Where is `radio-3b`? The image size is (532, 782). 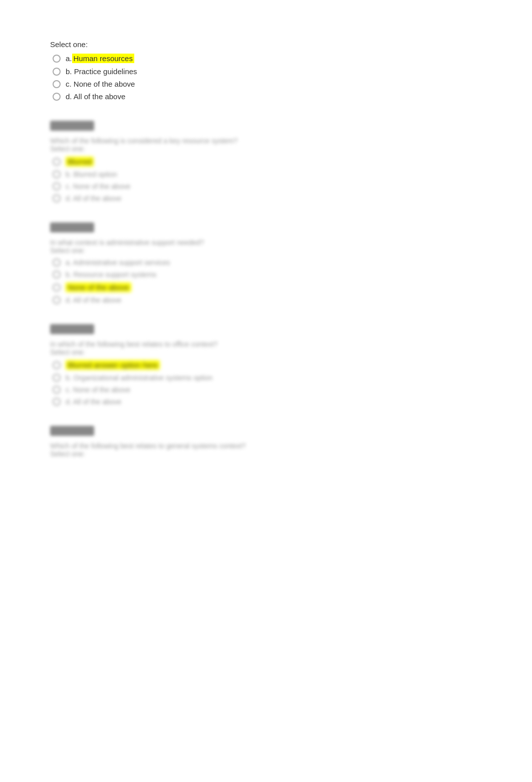 radio-3b is located at coordinates (57, 275).